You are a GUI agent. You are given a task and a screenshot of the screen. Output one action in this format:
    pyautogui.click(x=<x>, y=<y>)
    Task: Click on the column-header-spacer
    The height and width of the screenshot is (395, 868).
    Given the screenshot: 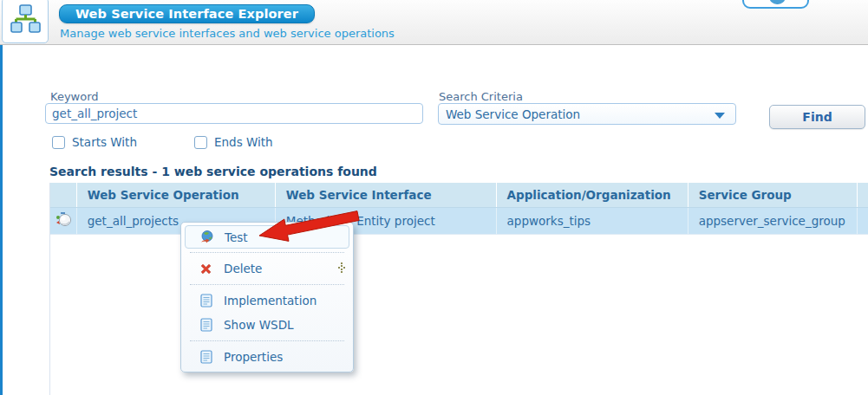 What is the action you would take?
    pyautogui.click(x=862, y=195)
    